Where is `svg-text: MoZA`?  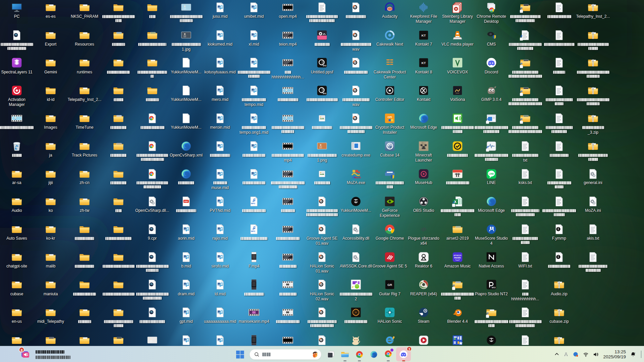 svg-text: MoZA is located at coordinates (358, 178).